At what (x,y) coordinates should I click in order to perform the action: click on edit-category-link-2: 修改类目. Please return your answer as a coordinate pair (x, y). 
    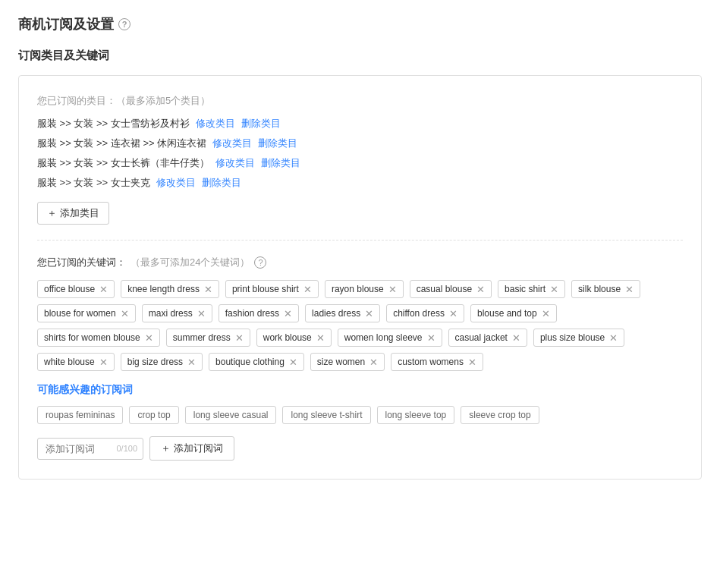
    Looking at the image, I should click on (235, 163).